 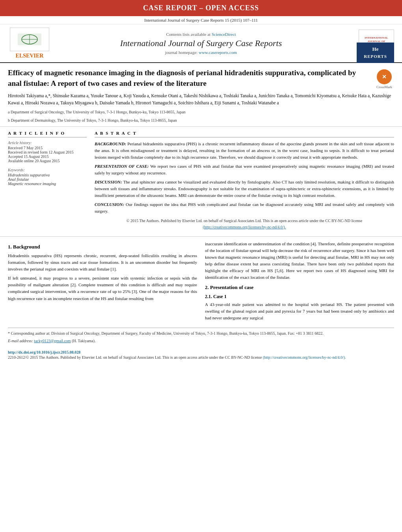 What do you see at coordinates (47, 161) in the screenshot?
I see `available-date: Available online 20 August 2015` at bounding box center [47, 161].